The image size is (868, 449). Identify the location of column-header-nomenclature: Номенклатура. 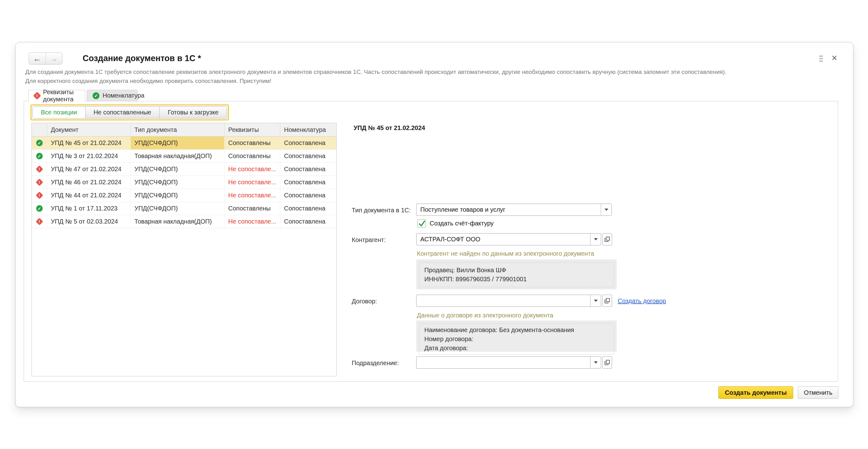
(308, 129).